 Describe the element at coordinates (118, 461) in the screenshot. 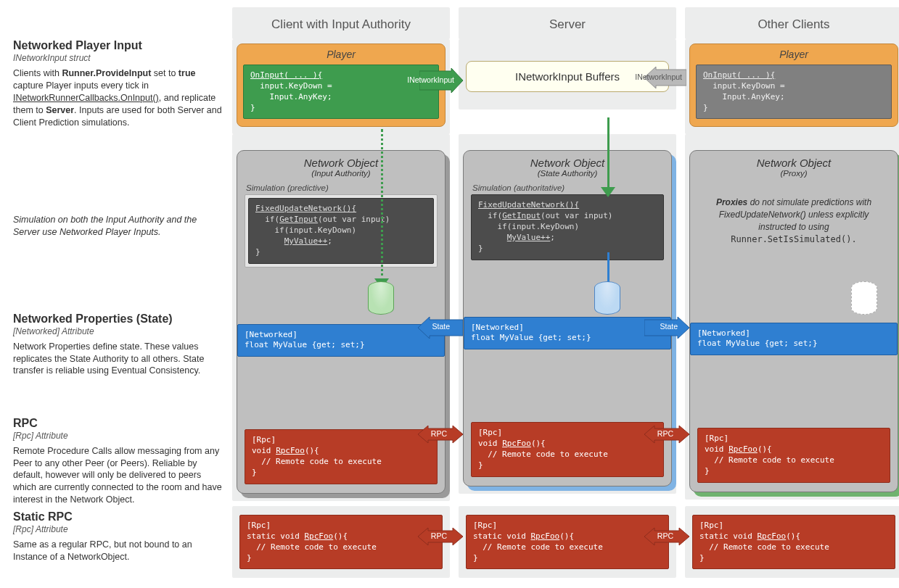

I see `side-rpc: RPC [Rpc] Attribute Remote Procedure Cal…` at that location.